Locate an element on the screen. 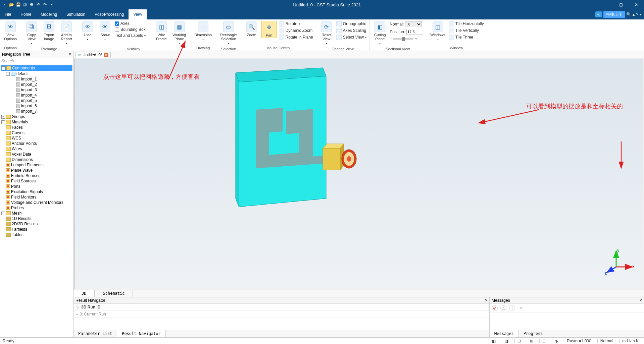 This screenshot has width=644, height=344. navigation-tree: −Components −default import_1import_2imp… is located at coordinates (37, 201).